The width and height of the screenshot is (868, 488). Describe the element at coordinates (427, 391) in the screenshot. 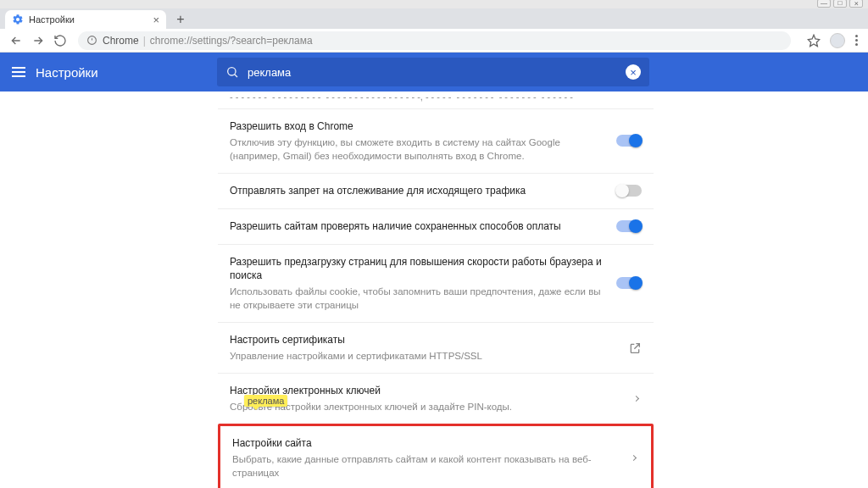

I see `row-title: Настройки электронных ключей` at that location.